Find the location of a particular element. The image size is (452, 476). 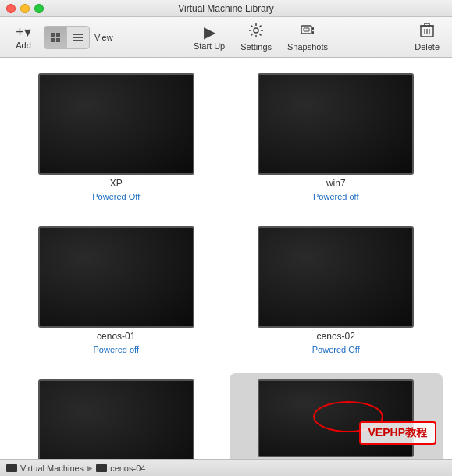

minimize-button is located at coordinates (25, 9).